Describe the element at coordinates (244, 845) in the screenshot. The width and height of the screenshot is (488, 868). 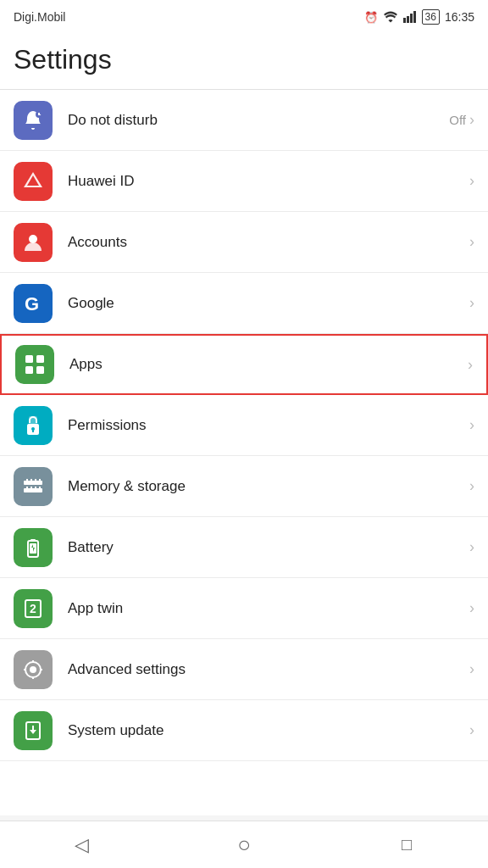
I see `home-button: ○` at that location.